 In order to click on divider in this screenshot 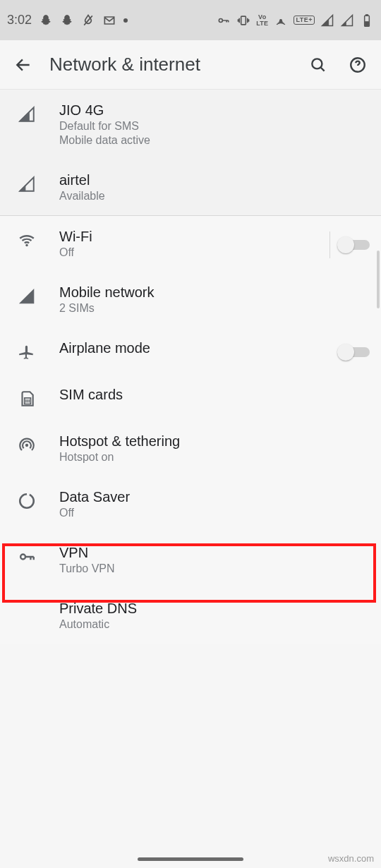, I will do `click(330, 245)`.